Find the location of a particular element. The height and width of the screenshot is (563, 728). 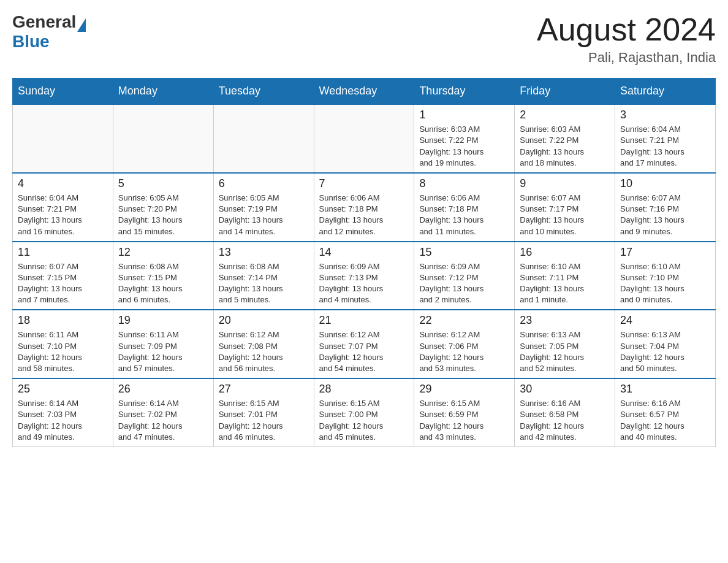

calendar-cell: 15Sunrise: 6:09 AMSunset: 7:12 PMDayligh… is located at coordinates (464, 276).